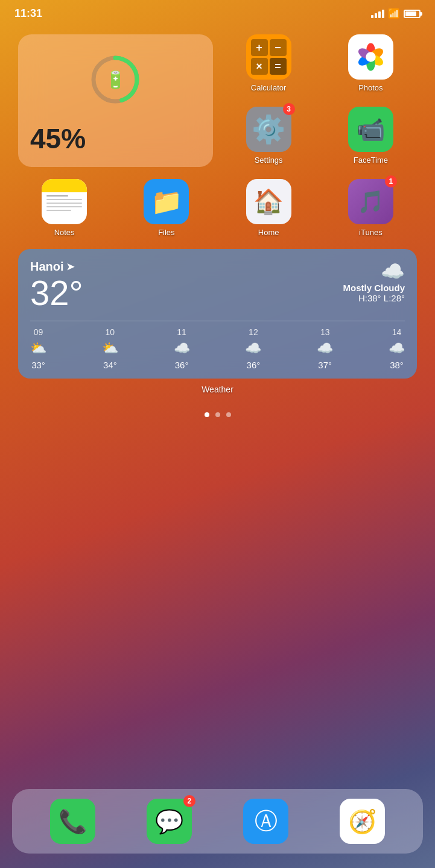 The width and height of the screenshot is (435, 868). Describe the element at coordinates (189, 801) in the screenshot. I see `messages-badge: 2` at that location.